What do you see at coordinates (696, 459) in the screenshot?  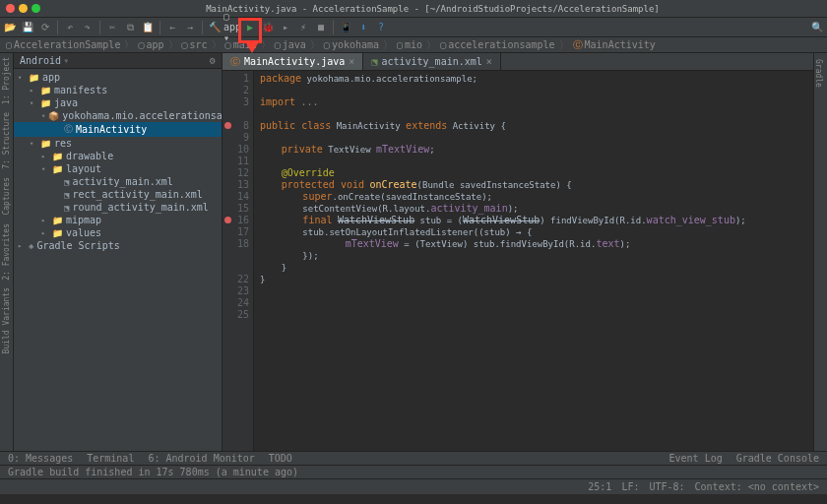 I see `tool-event-log: Event Log` at bounding box center [696, 459].